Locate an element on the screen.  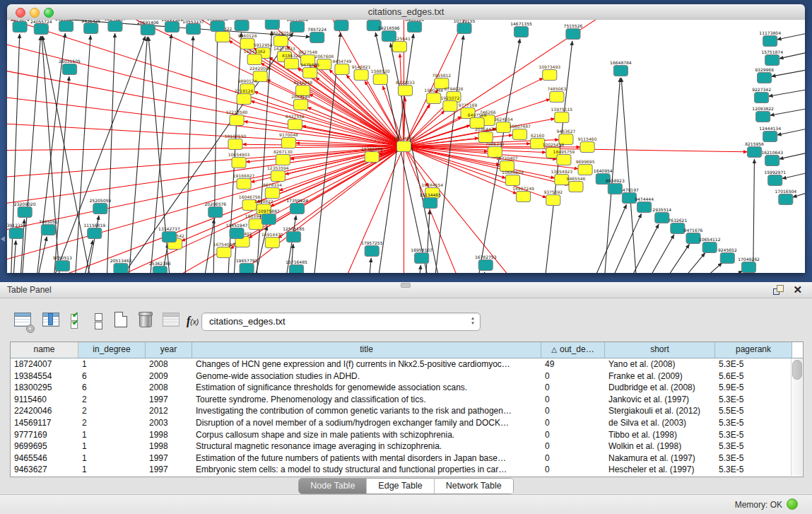
column-header-year: year is located at coordinates (169, 350).